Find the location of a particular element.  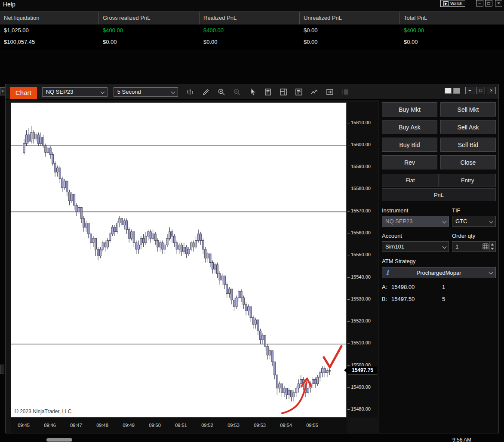

qty-spinner is located at coordinates (492, 247).